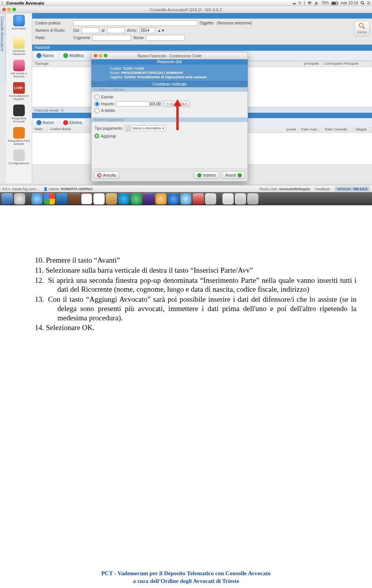 This screenshot has height=588, width=372. Describe the element at coordinates (50, 199) in the screenshot. I see `chrome-icon` at that location.